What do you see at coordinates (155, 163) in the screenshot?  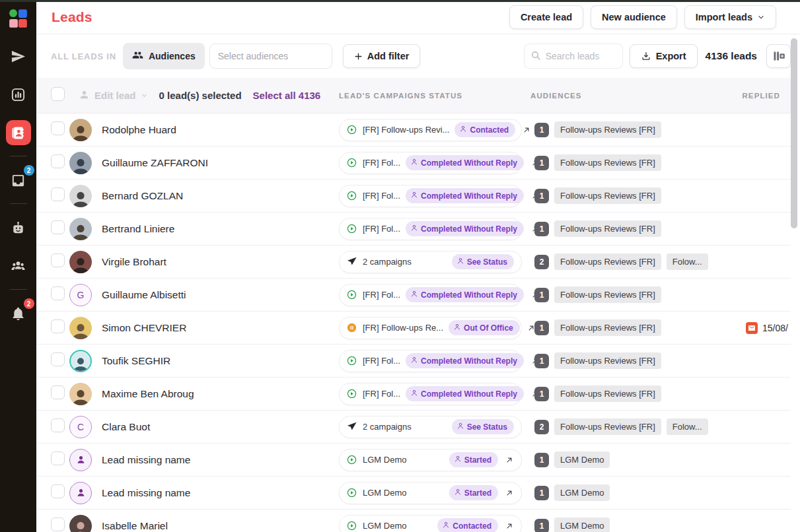 I see `lead-name: Guillaume ZAFFARONI` at bounding box center [155, 163].